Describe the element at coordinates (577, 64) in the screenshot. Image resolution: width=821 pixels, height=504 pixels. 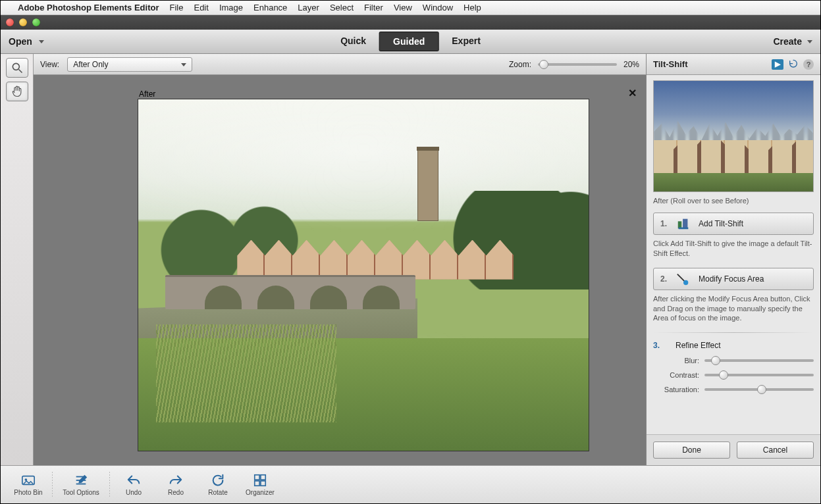
I see `zoom-slider` at that location.